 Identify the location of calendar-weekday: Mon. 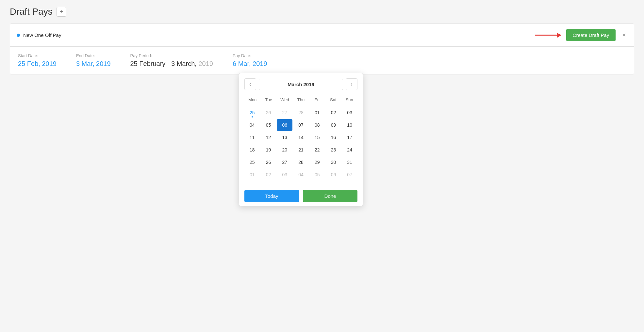
(252, 100).